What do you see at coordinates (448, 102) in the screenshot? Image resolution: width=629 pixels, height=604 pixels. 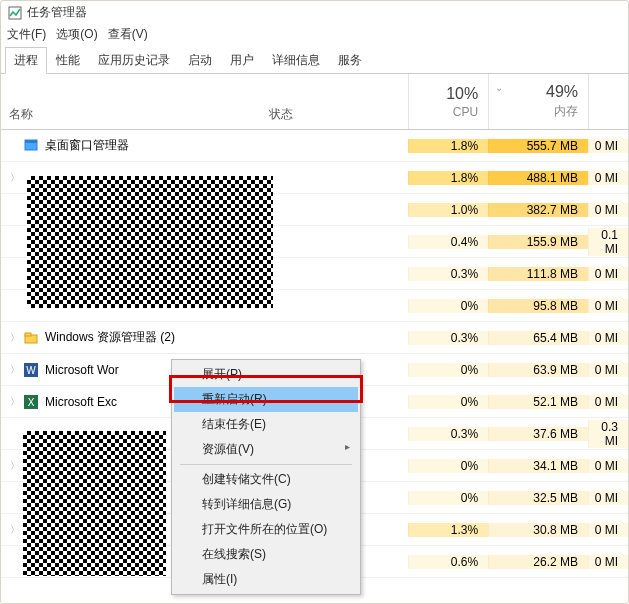 I see `col-cpu-header: 10% CPU` at bounding box center [448, 102].